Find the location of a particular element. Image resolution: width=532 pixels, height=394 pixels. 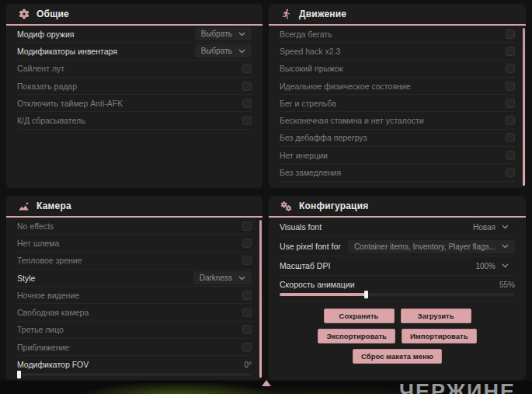

setting-label: Use pixel font for is located at coordinates (311, 246).